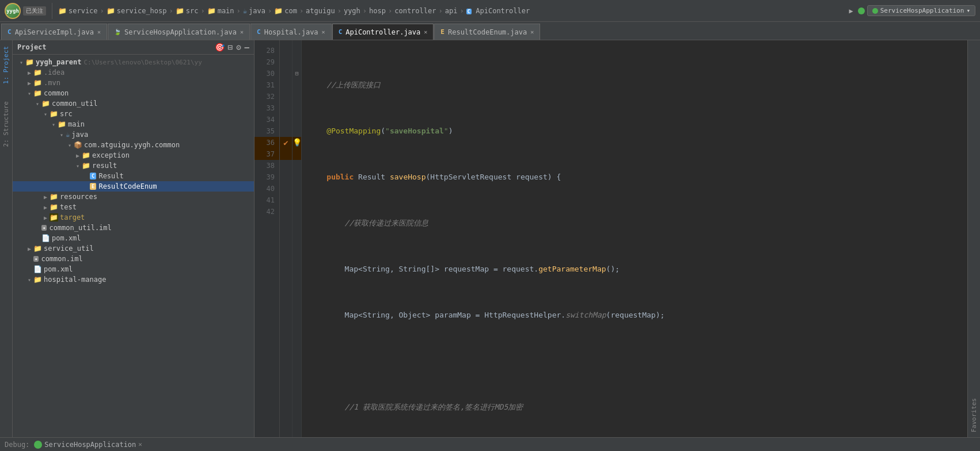  What do you see at coordinates (499, 11) in the screenshot?
I see `breadcrumb-apicontroller: C ApiController` at bounding box center [499, 11].